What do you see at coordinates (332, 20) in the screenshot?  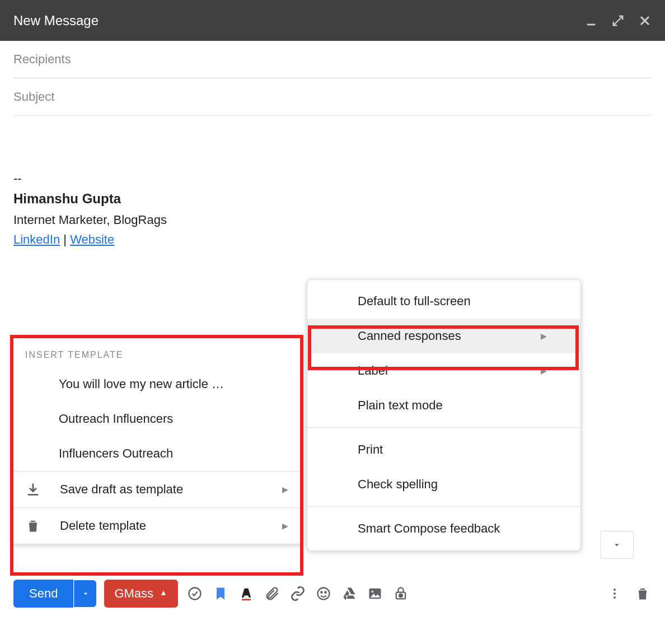 I see `compose-titlebar: New Message` at bounding box center [332, 20].